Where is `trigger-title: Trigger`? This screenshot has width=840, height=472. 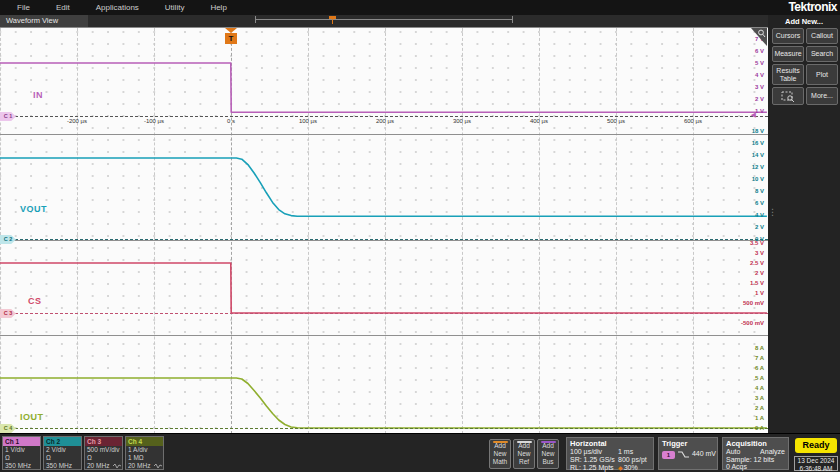
trigger-title: Trigger is located at coordinates (688, 443).